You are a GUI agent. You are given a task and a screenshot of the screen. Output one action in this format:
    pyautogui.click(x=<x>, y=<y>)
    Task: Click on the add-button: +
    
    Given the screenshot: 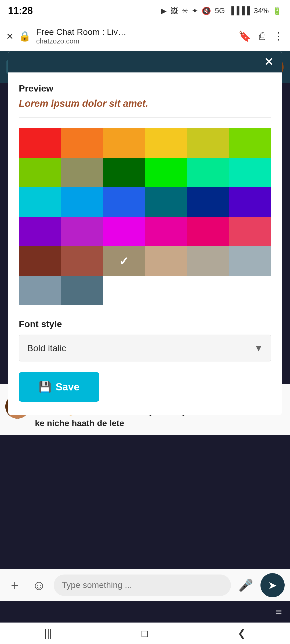 What is the action you would take?
    pyautogui.click(x=15, y=585)
    